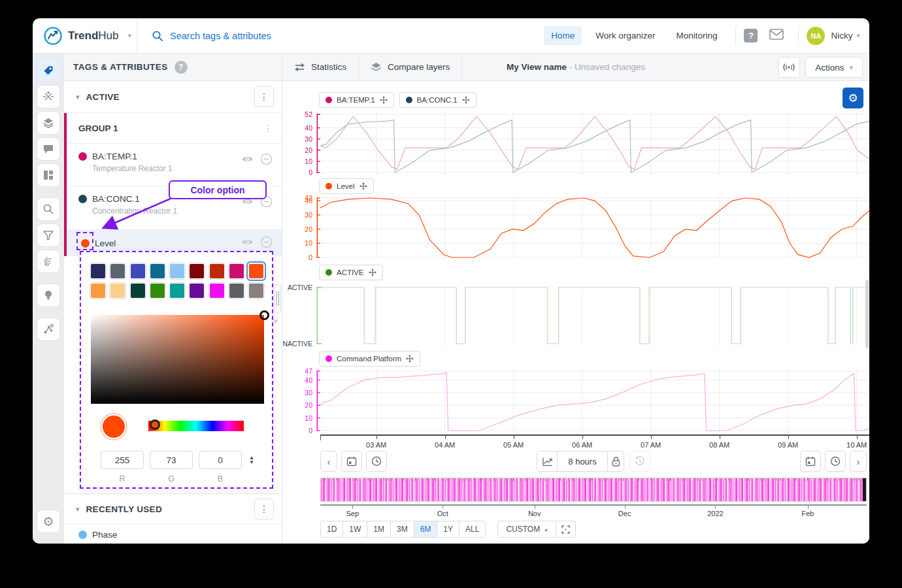 Image resolution: width=902 pixels, height=588 pixels. Describe the element at coordinates (426, 529) in the screenshot. I see `range-button-6m: 6M` at that location.